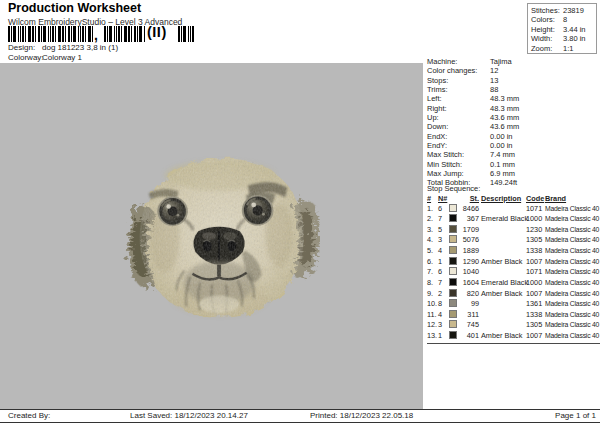 The width and height of the screenshot is (600, 424). I want to click on thread-description: Amber Black, so click(504, 262).